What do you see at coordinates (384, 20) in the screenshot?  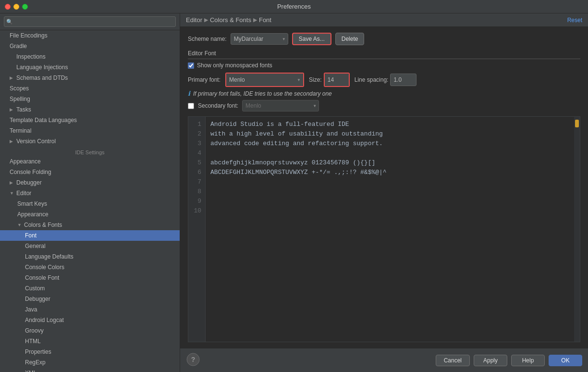 I see `panel-header: Editor ▶ Colors & Fonts ▶ Font Reset` at bounding box center [384, 20].